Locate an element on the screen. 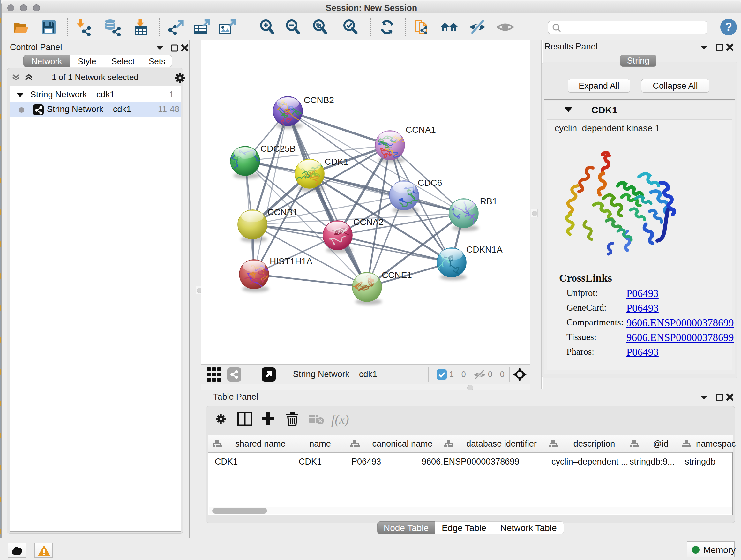 The width and height of the screenshot is (741, 560). svg-text: CDK1 is located at coordinates (336, 162).